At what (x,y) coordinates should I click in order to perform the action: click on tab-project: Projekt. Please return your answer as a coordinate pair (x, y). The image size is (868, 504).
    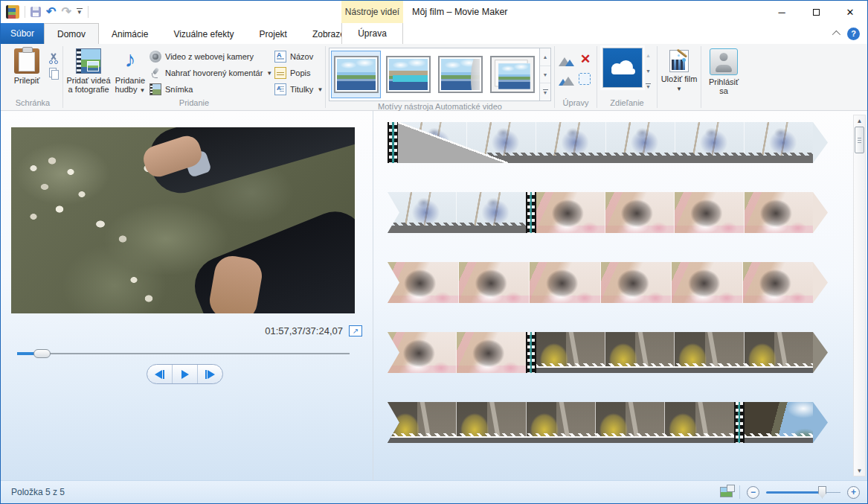
    Looking at the image, I should click on (274, 34).